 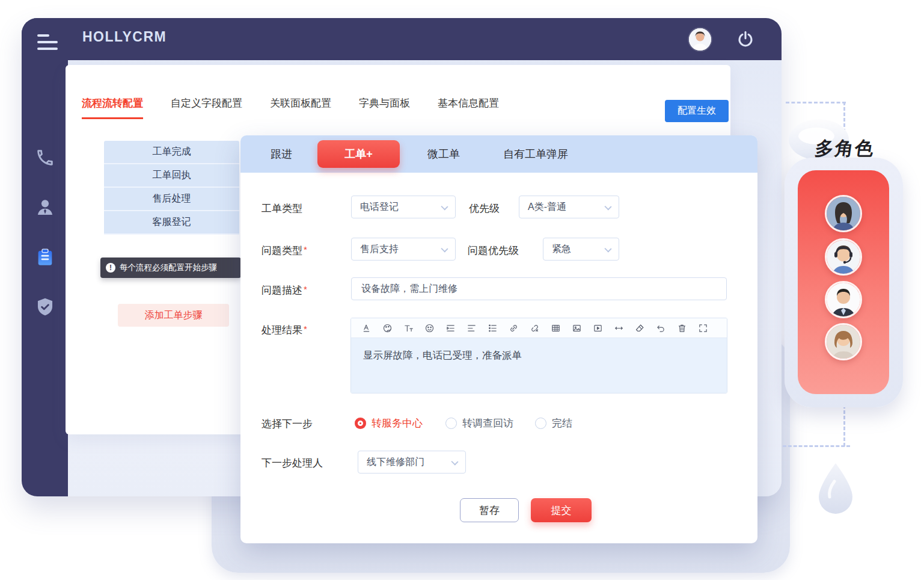 I want to click on roles-frame, so click(x=844, y=283).